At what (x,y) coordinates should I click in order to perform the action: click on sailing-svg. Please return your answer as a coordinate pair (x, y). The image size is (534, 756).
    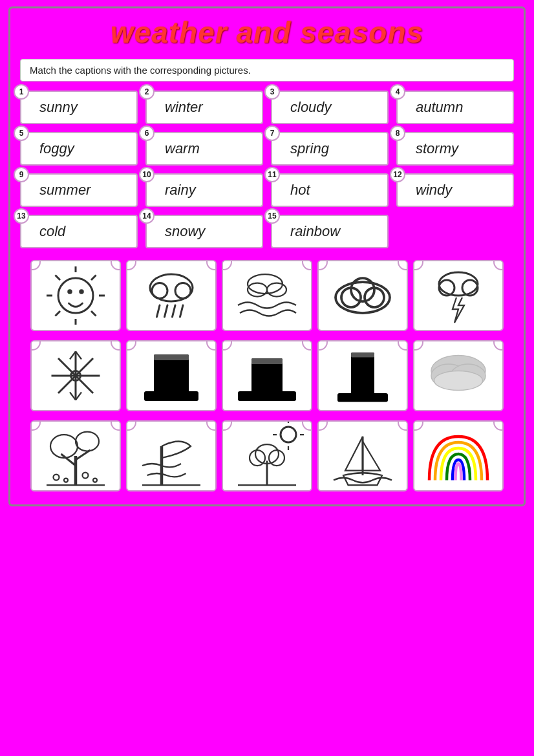
    Looking at the image, I should click on (363, 456).